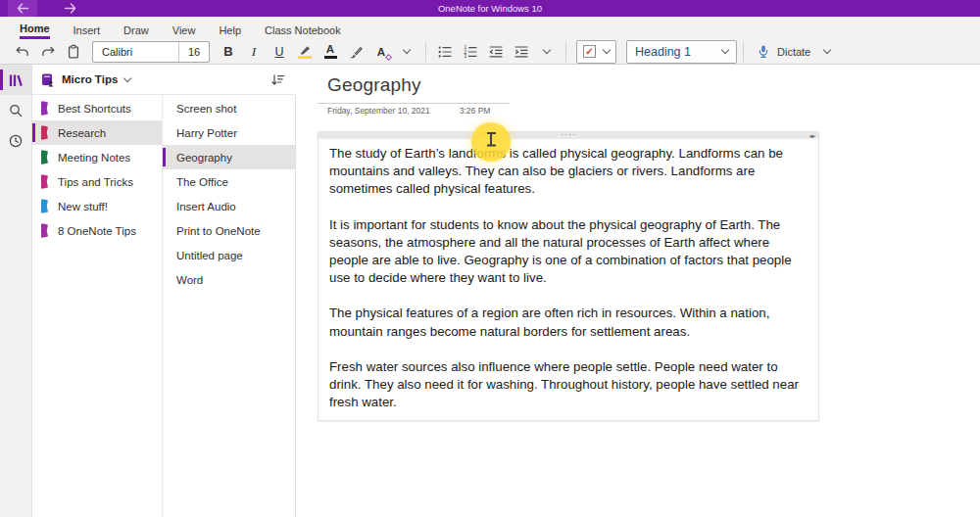 Image resolution: width=980 pixels, height=517 pixels. I want to click on page-item-harry-potter: Harry Potter, so click(229, 133).